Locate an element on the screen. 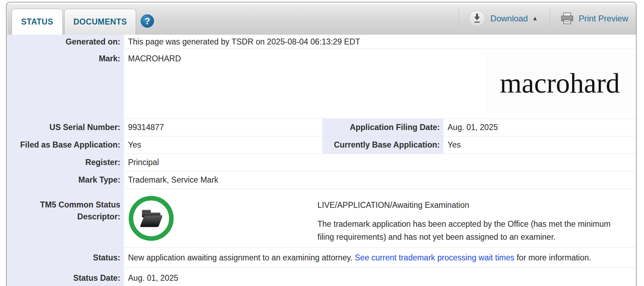 Image resolution: width=644 pixels, height=286 pixels. print-preview-label: Print Preview is located at coordinates (603, 19).